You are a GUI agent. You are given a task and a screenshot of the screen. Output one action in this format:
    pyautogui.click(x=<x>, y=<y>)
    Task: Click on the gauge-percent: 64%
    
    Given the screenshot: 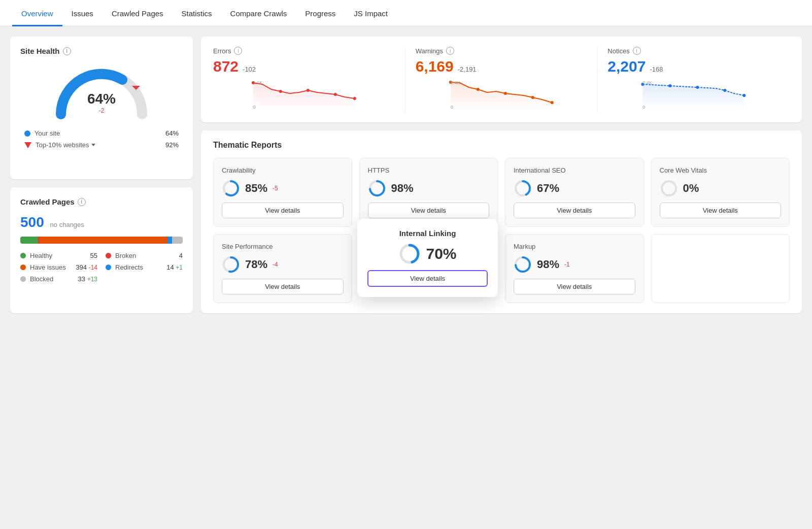 What is the action you would take?
    pyautogui.click(x=101, y=98)
    